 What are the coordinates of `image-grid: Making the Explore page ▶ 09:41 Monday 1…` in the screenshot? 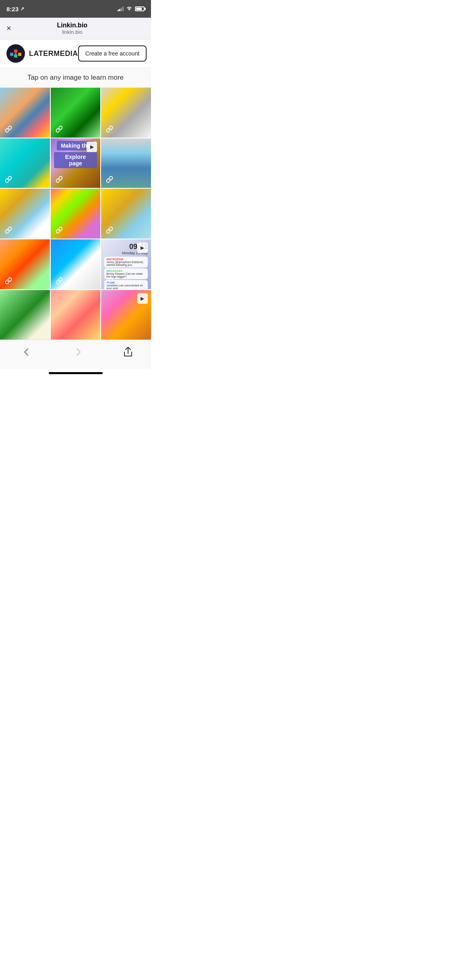 It's located at (76, 214).